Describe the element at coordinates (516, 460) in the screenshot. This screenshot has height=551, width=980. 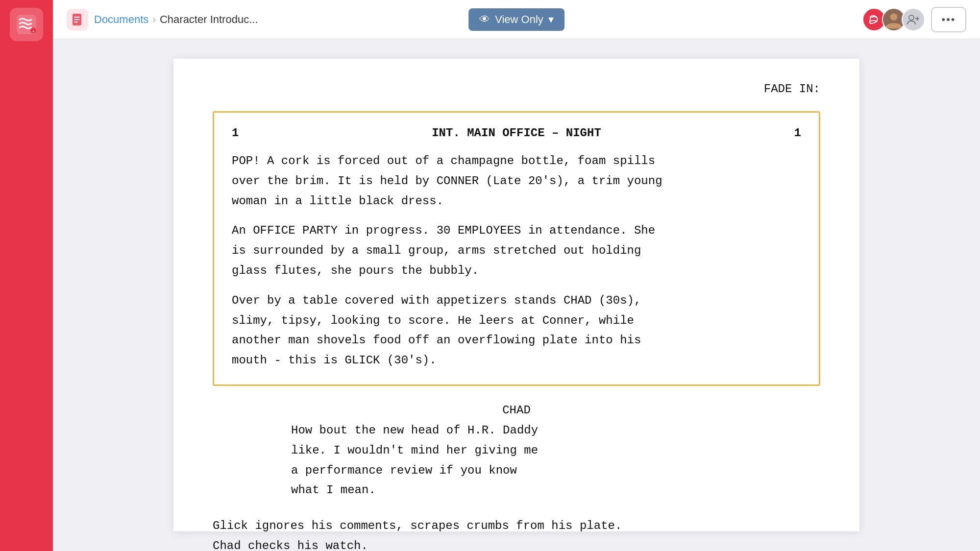
I see `dialogue-text-1: How bout the new head of H.R. Daddylike.…` at that location.